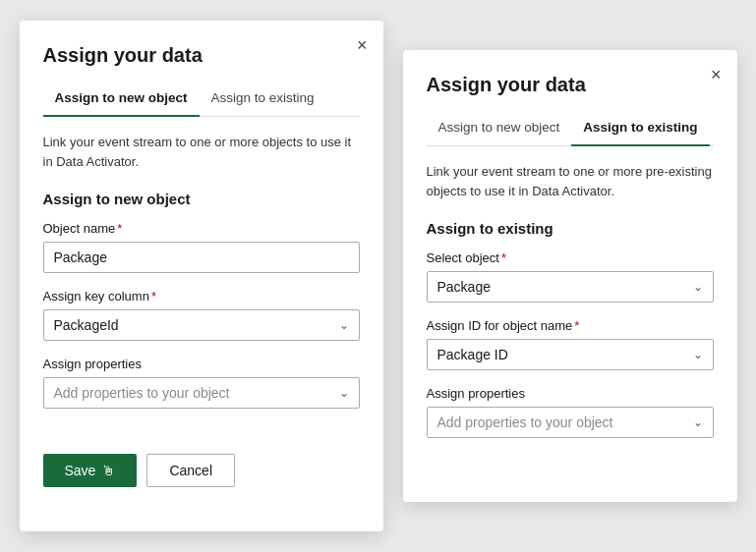 Image resolution: width=756 pixels, height=552 pixels. I want to click on left-tab-existing: Assign to existing, so click(263, 100).